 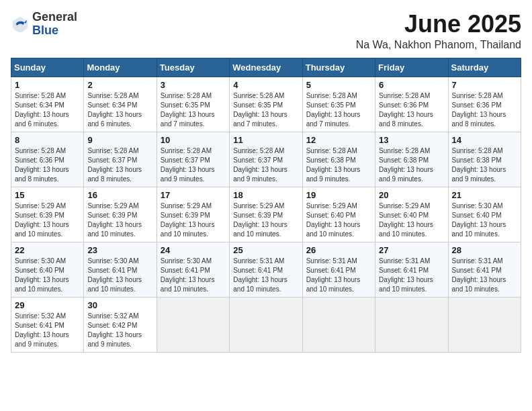 What do you see at coordinates (266, 214) in the screenshot?
I see `table-row: 18 Sunrise: 5:29 AM Sunset: 6:39 PM Dayl…` at bounding box center [266, 214].